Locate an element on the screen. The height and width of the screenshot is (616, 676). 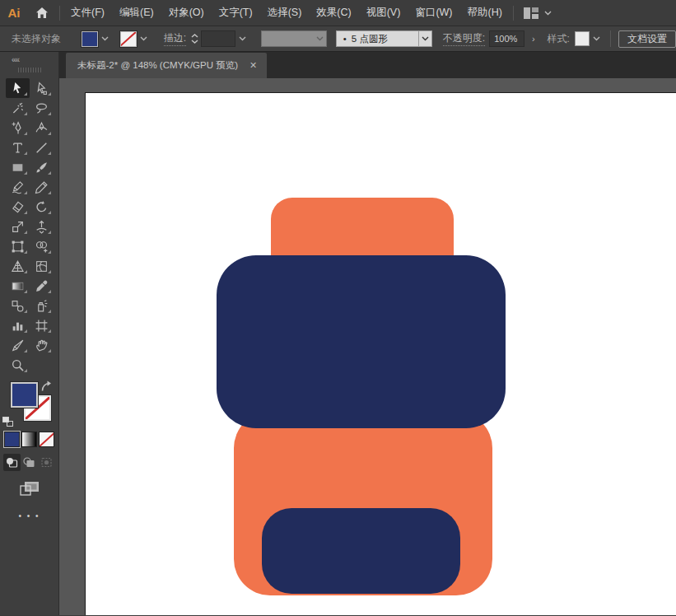
pen-tool-icon is located at coordinates (18, 128).